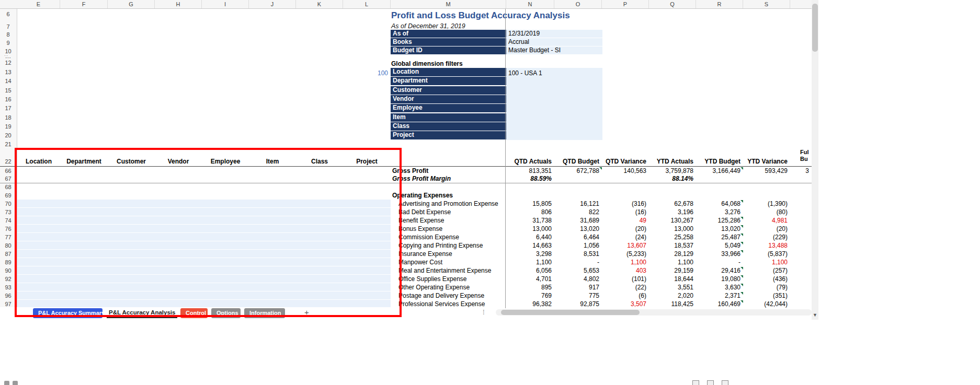 This screenshot has height=385, width=980. Describe the element at coordinates (767, 271) in the screenshot. I see `value-cell: (257)` at that location.